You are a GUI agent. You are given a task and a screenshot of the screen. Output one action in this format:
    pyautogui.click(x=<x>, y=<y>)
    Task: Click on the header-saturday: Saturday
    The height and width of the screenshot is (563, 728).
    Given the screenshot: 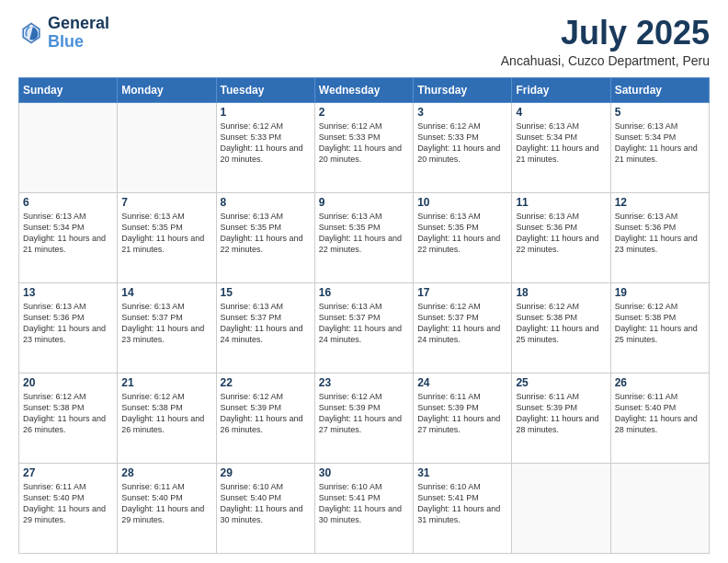 What is the action you would take?
    pyautogui.click(x=660, y=90)
    